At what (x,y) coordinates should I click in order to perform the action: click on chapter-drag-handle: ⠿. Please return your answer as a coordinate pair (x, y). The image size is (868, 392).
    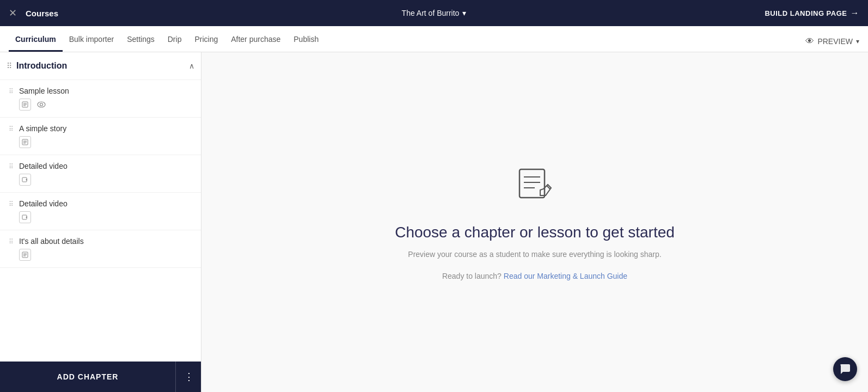
    Looking at the image, I should click on (9, 66).